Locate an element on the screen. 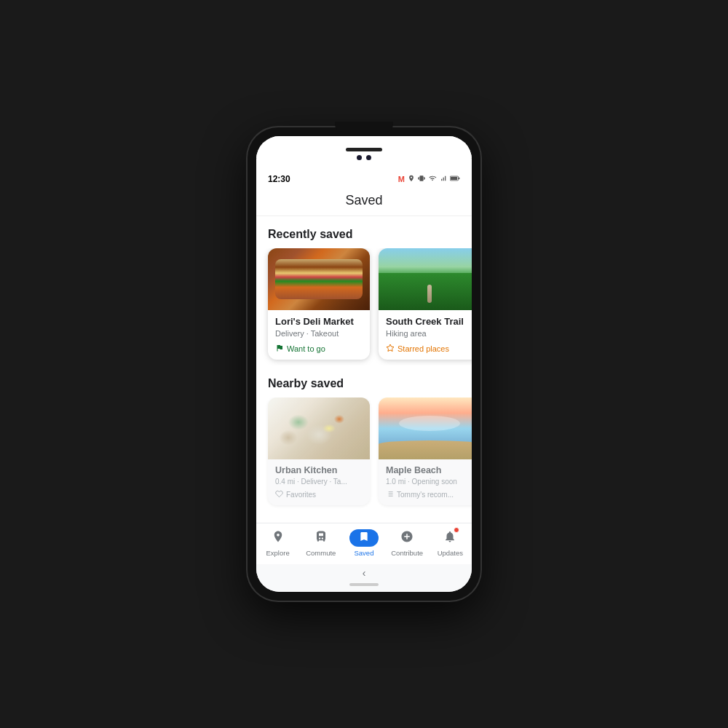 This screenshot has height=728, width=728. nearby-saved-cards: Urban Kitchen 0.4 mi · Delivery · Ta... … is located at coordinates (364, 454).